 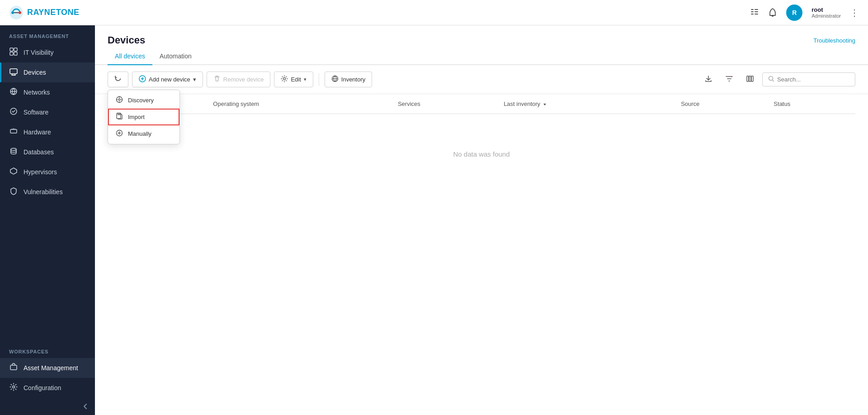 I want to click on col-status-label: Status, so click(x=782, y=104).